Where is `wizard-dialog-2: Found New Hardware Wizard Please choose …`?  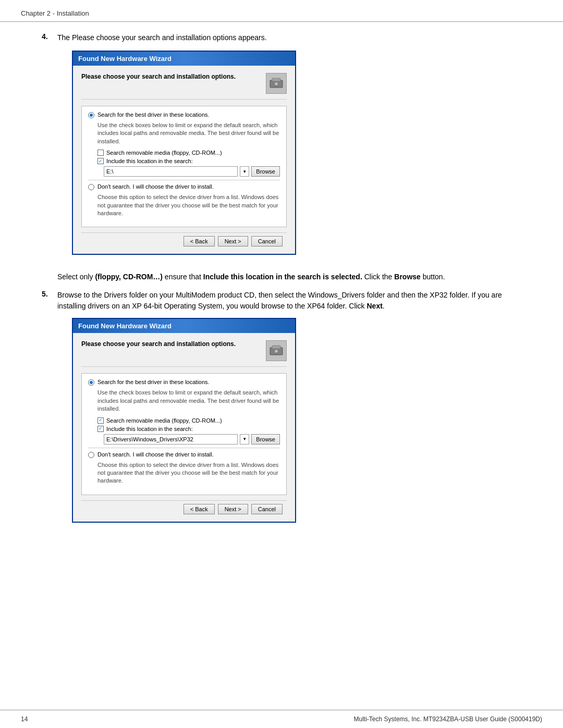
wizard-dialog-2: Found New Hardware Wizard Please choose … is located at coordinates (184, 420).